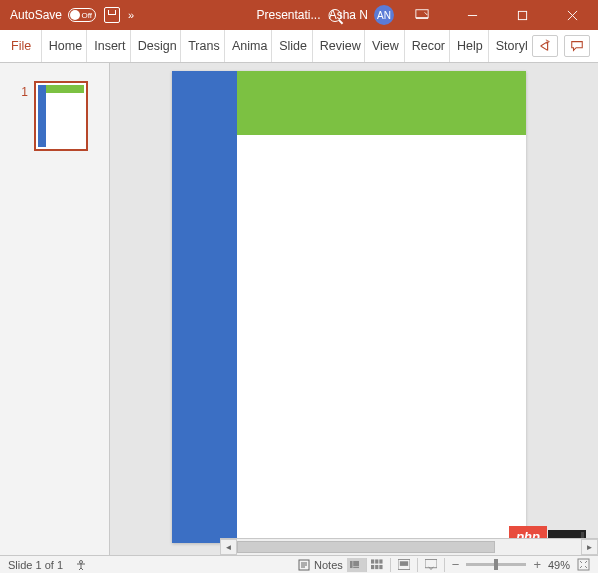 The width and height of the screenshot is (598, 573). What do you see at coordinates (81, 565) in the screenshot?
I see `accessibility-button` at bounding box center [81, 565].